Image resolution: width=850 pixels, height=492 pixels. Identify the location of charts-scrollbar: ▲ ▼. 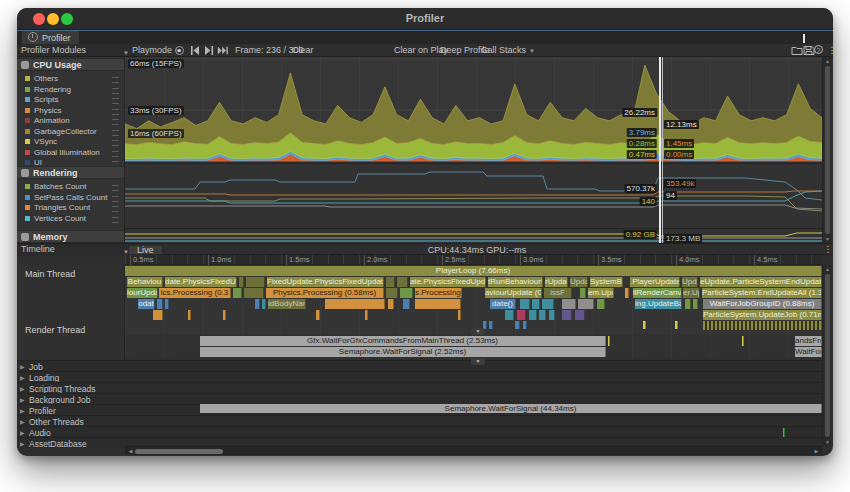
(826, 150).